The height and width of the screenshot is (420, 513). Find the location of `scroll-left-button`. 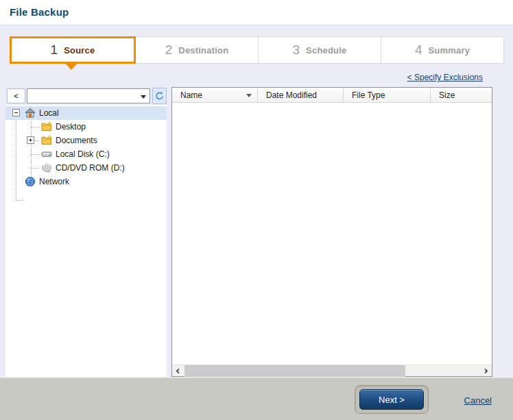

scroll-left-button is located at coordinates (178, 371).